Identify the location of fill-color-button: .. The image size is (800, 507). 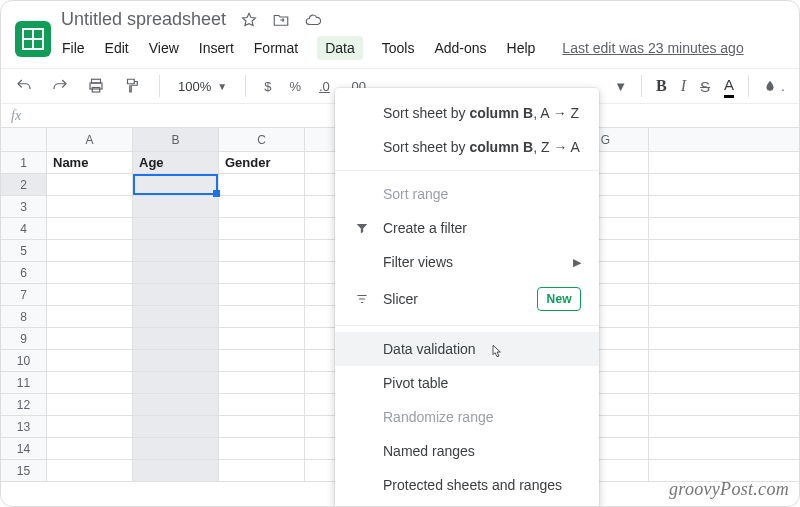
(774, 86).